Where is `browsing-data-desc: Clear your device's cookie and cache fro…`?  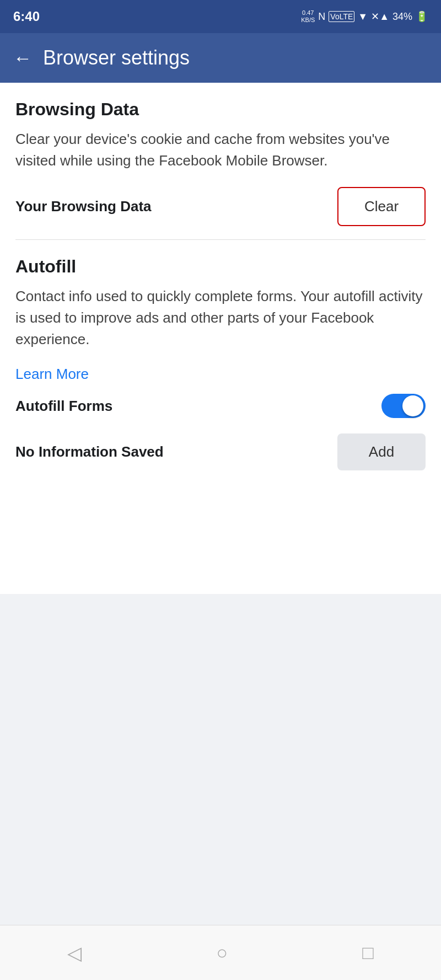 browsing-data-desc: Clear your device's cookie and cache fro… is located at coordinates (220, 150).